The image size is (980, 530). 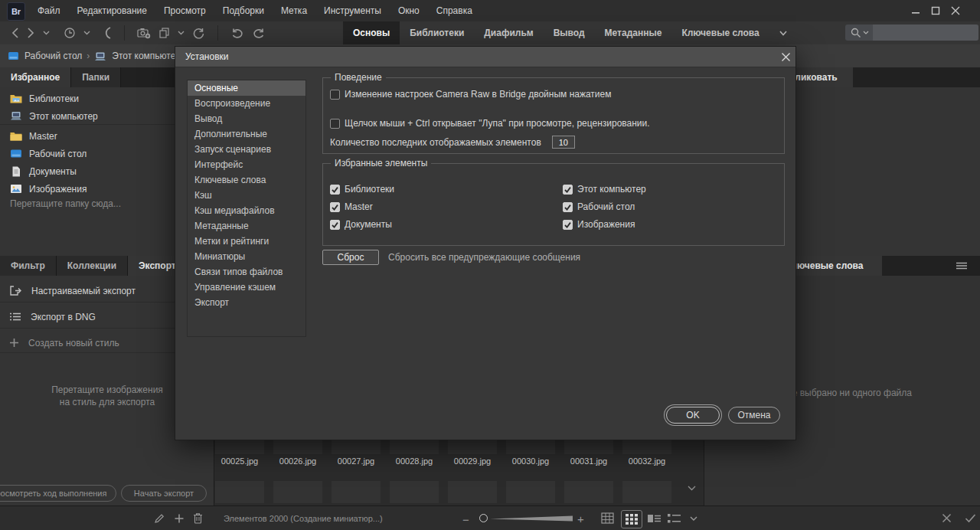 I want to click on fav-computer-row: Этот компьютер, so click(x=605, y=189).